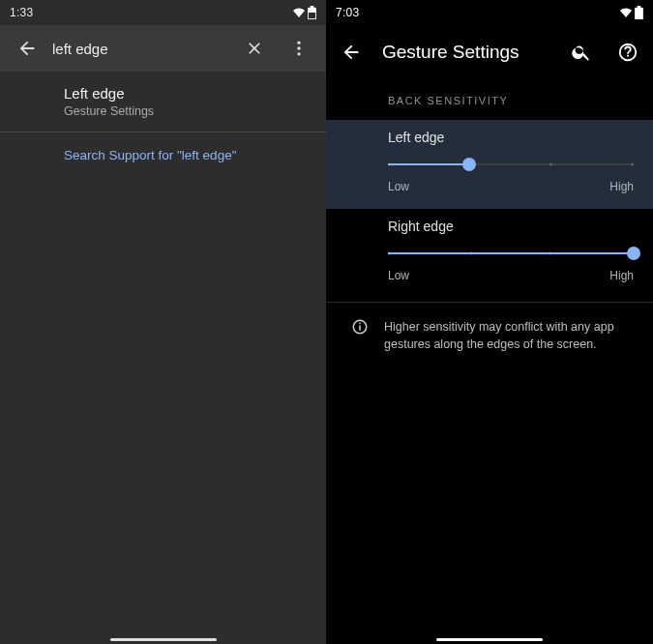 The image size is (653, 644). What do you see at coordinates (490, 52) in the screenshot?
I see `app-bar: Gesture Settings` at bounding box center [490, 52].